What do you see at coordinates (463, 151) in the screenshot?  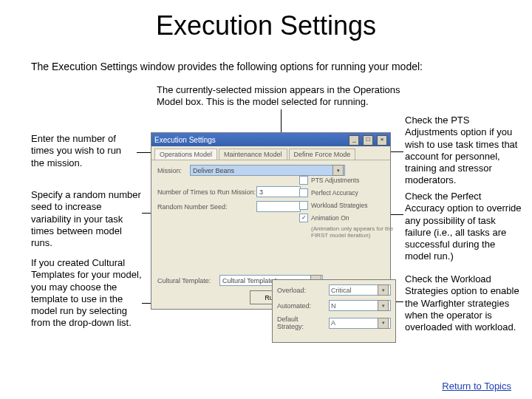 I see `annotation-pts: Check the PTS Adjustments option if you …` at bounding box center [463, 151].